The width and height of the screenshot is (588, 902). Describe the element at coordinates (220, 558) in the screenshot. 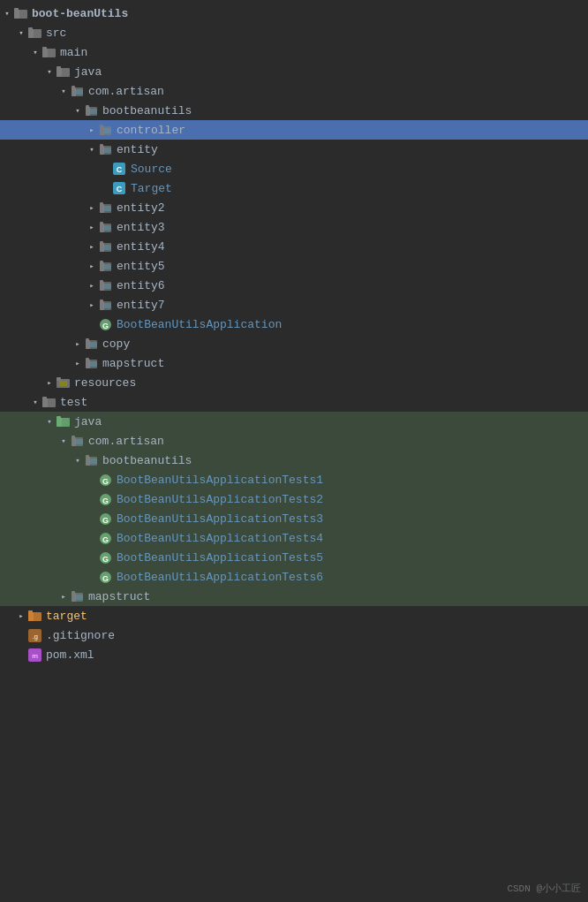

I see `tree-item-label: BootBeanUtilsApplicationTests5` at that location.